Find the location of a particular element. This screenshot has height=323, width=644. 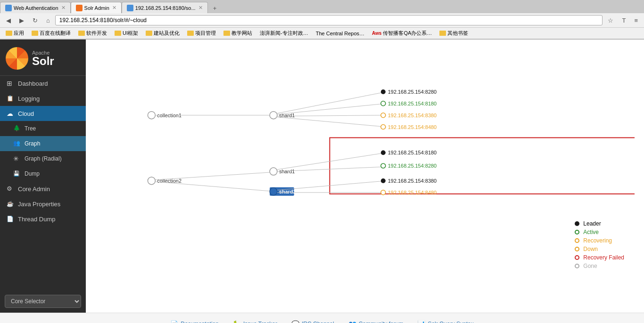

sidebar-item-graph: Graph is located at coordinates (43, 144).